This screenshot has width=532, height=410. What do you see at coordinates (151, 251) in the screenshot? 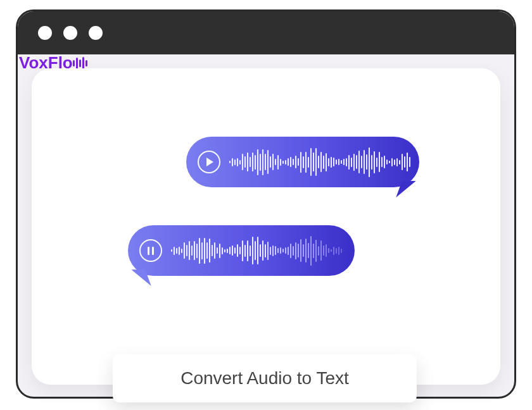
I see `pause-icon` at bounding box center [151, 251].